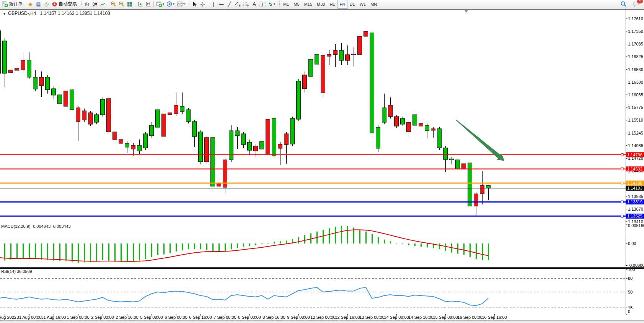 The image size is (644, 323). What do you see at coordinates (181, 4) in the screenshot?
I see `indicators-button: ▾` at bounding box center [181, 4].